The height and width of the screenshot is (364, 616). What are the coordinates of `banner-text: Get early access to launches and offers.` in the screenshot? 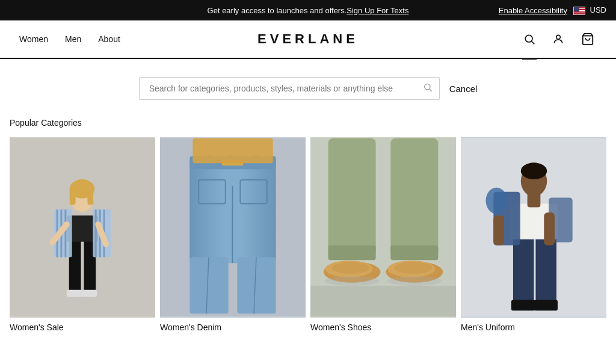 It's located at (277, 11).